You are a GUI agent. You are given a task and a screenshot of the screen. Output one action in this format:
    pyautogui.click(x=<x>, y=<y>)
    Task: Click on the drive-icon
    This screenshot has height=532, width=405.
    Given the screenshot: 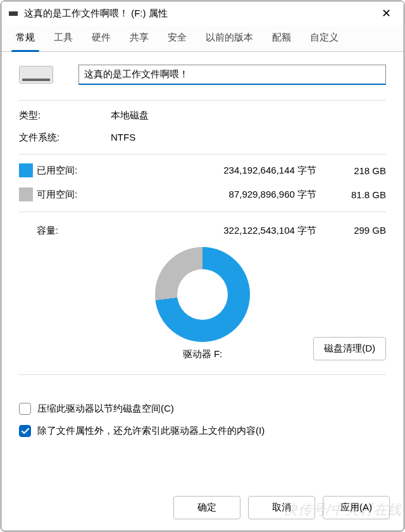 What is the action you would take?
    pyautogui.click(x=36, y=75)
    